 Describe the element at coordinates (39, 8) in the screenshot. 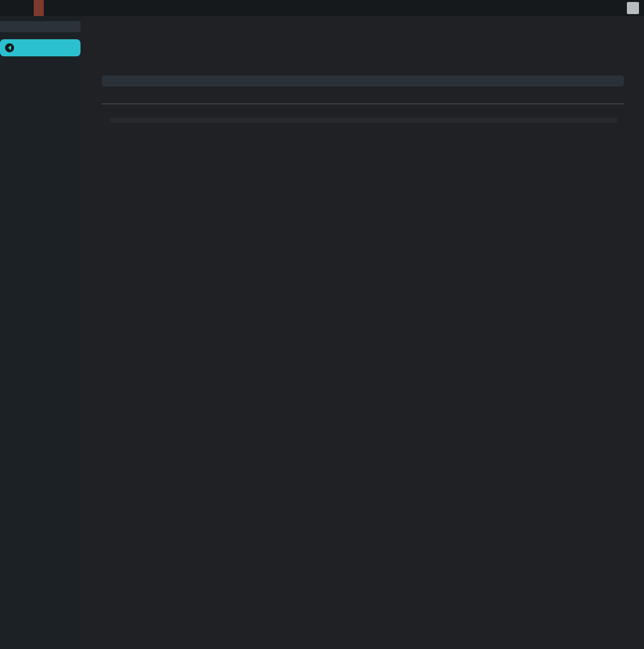

I see `comment-count-badge` at that location.